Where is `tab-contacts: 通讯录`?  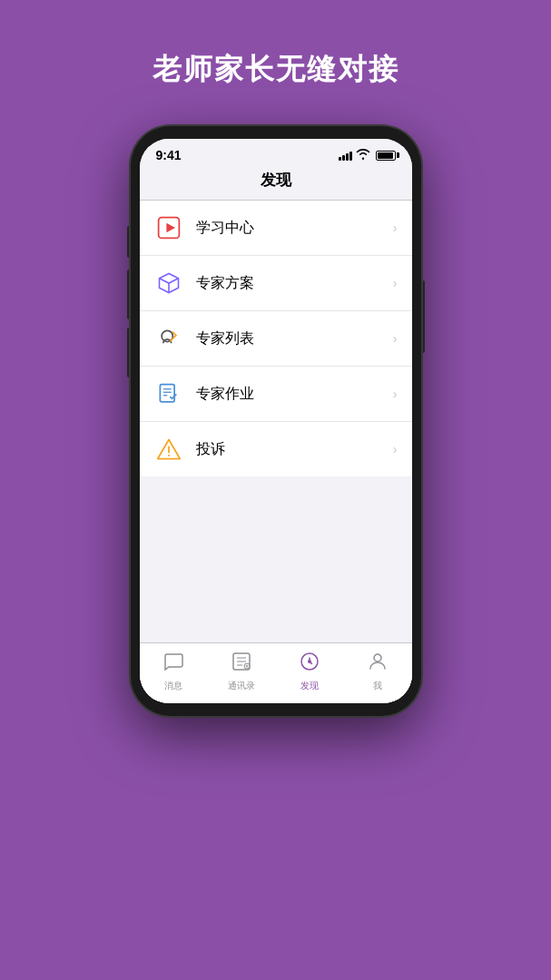 tab-contacts: 通讯录 is located at coordinates (241, 673).